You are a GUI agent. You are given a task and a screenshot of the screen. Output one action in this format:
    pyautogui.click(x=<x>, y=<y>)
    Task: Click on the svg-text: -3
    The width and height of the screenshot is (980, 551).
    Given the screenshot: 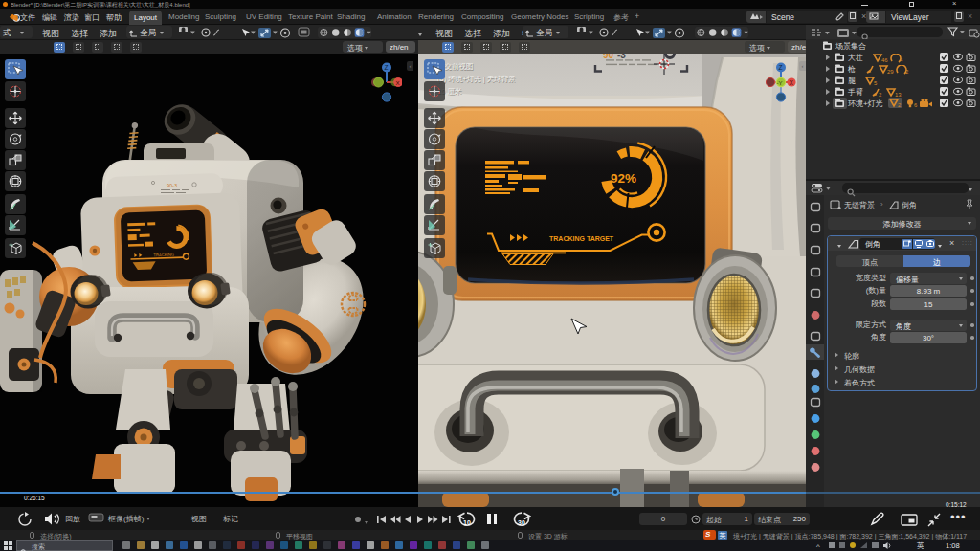 What is the action you would take?
    pyautogui.click(x=622, y=57)
    